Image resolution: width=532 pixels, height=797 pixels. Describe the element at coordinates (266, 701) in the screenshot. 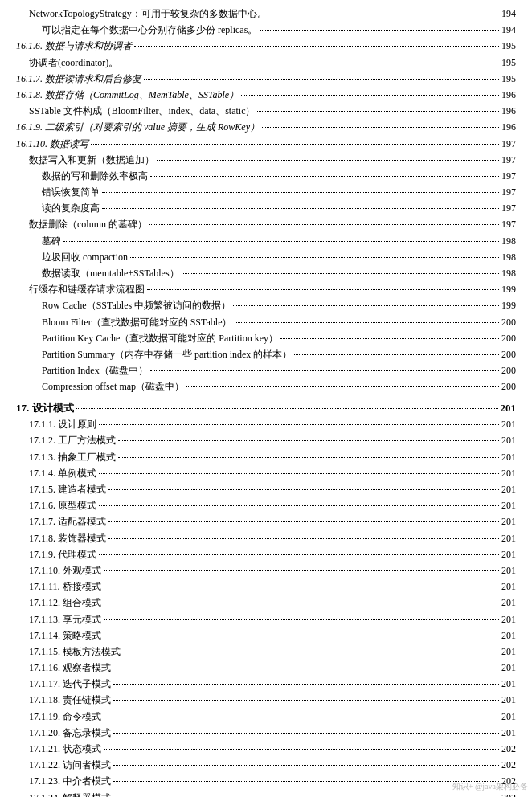

I see `toc-entry: 17.1.18. 责任链模式201` at that location.